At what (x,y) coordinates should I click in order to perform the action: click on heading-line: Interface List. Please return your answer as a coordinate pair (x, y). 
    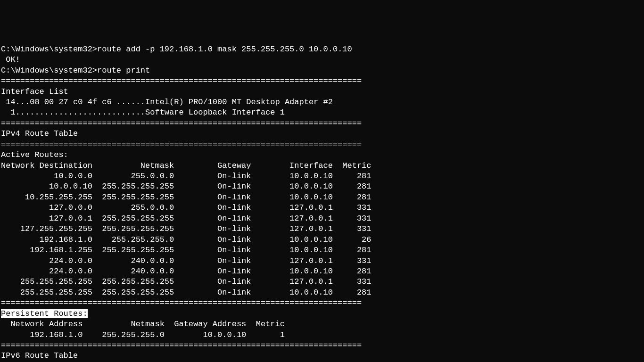
    Looking at the image, I should click on (322, 92).